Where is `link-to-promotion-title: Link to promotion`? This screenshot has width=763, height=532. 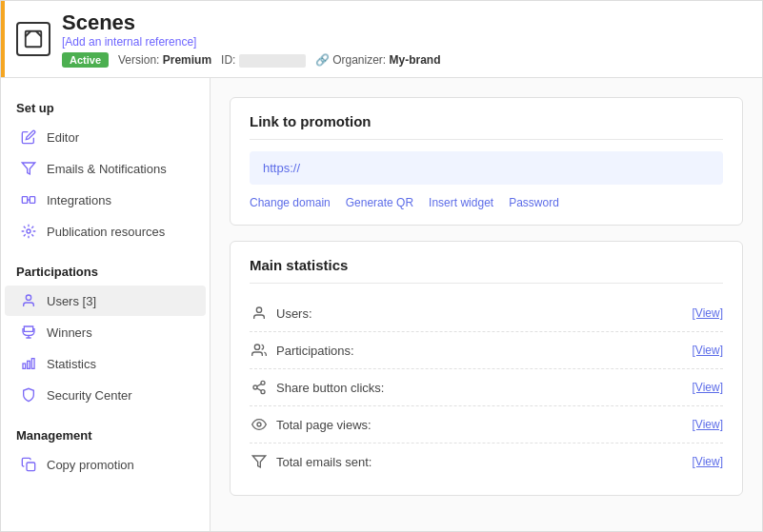 link-to-promotion-title: Link to promotion is located at coordinates (486, 127).